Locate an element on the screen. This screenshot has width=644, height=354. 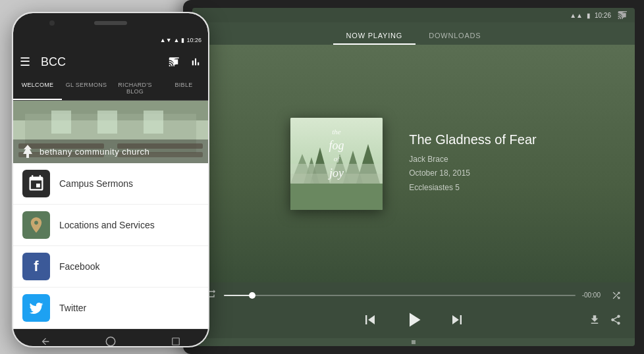
album-art: the fog of joy is located at coordinates (336, 164).